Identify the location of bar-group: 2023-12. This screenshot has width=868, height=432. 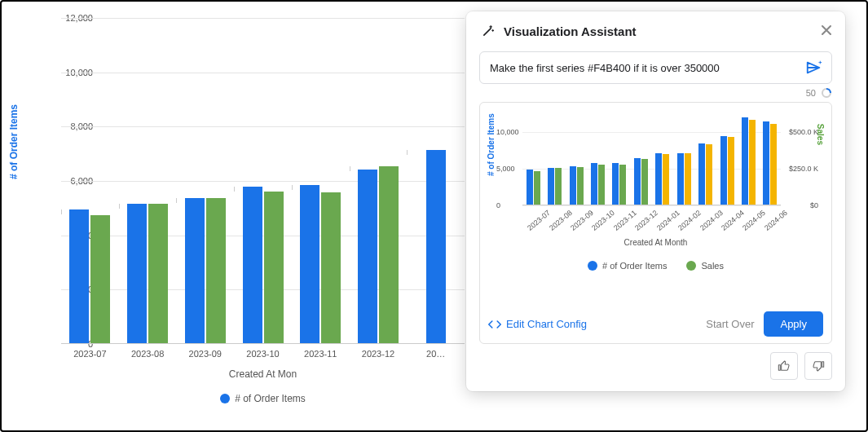
(378, 255).